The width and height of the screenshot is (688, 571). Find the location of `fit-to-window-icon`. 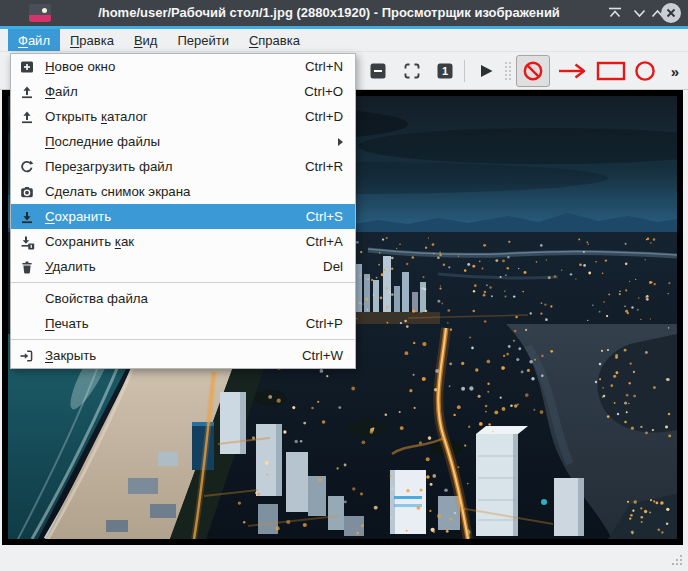

fit-to-window-icon is located at coordinates (412, 71).